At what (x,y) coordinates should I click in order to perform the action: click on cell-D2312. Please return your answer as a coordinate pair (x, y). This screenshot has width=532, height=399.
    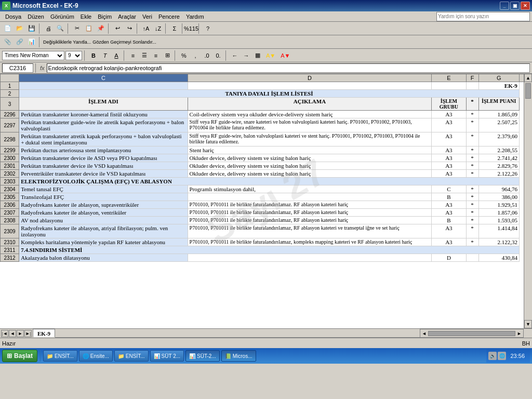
    Looking at the image, I should click on (310, 258).